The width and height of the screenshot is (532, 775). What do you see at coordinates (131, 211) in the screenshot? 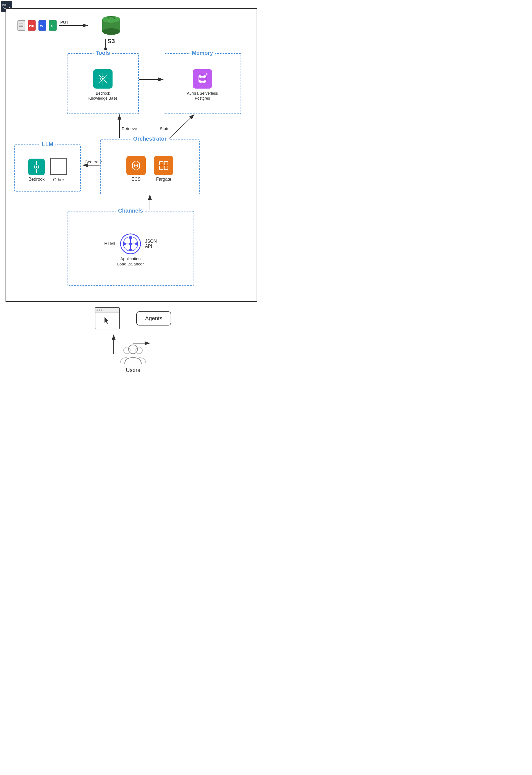
I see `channels-title: Channels` at bounding box center [131, 211].